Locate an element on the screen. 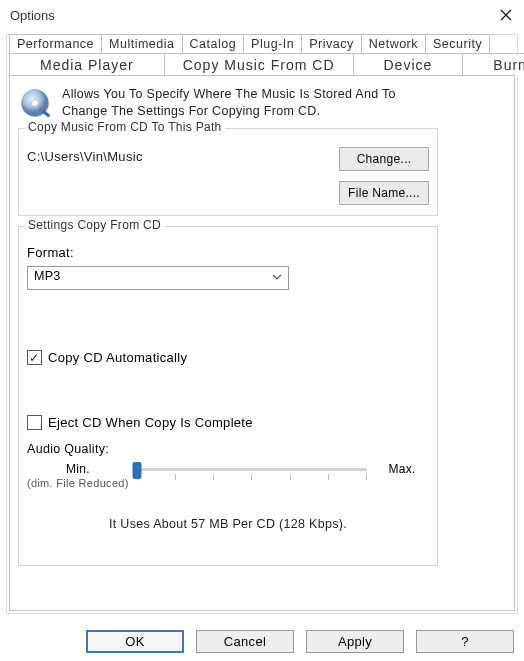  tabs-row-2: Media Player Copy Music From CD Device B… is located at coordinates (262, 64).